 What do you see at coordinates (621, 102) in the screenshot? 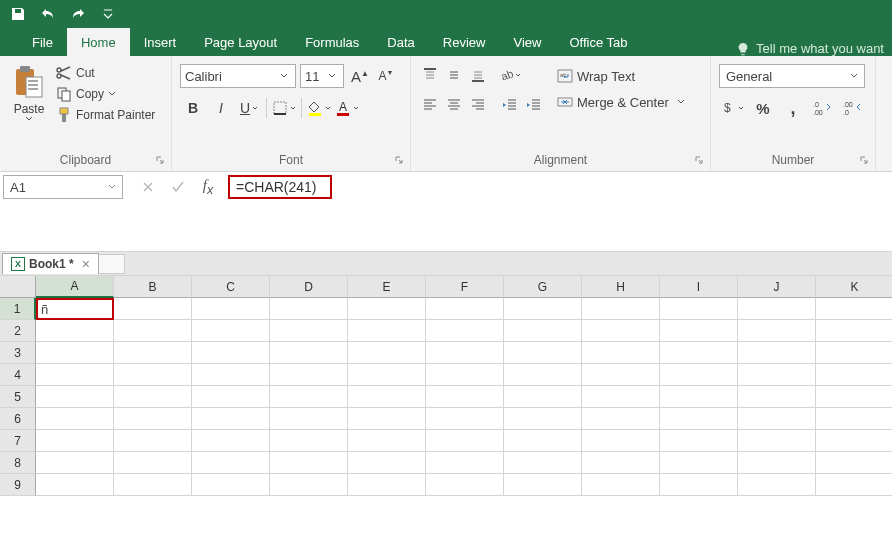
I see `merge-center-button: Merge & Center` at bounding box center [621, 102].